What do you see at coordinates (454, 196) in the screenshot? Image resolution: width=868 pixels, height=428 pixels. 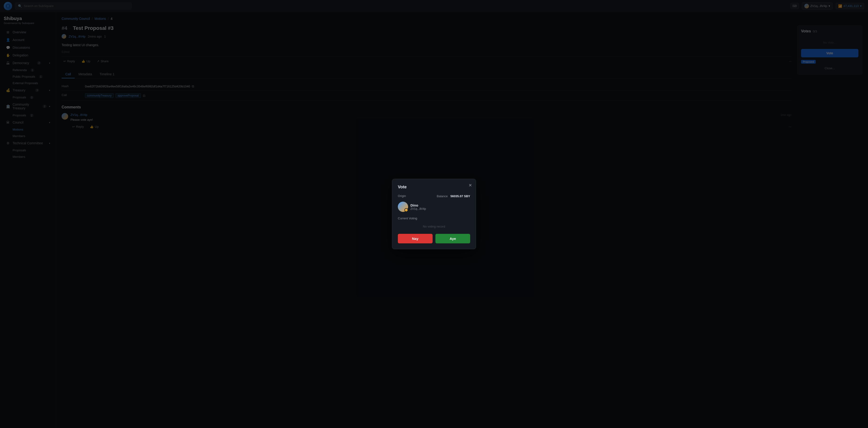 I see `modal-balance-row: Balance 56035.07 SBY` at bounding box center [454, 196].